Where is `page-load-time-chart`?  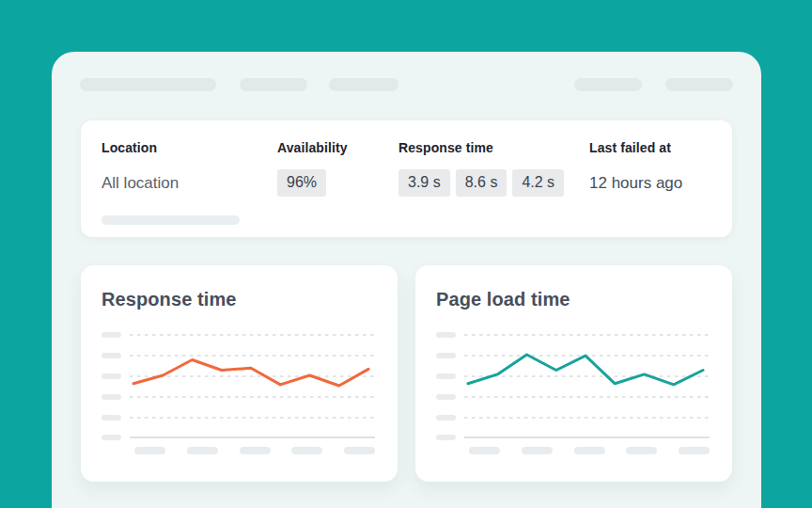 page-load-time-chart is located at coordinates (573, 392).